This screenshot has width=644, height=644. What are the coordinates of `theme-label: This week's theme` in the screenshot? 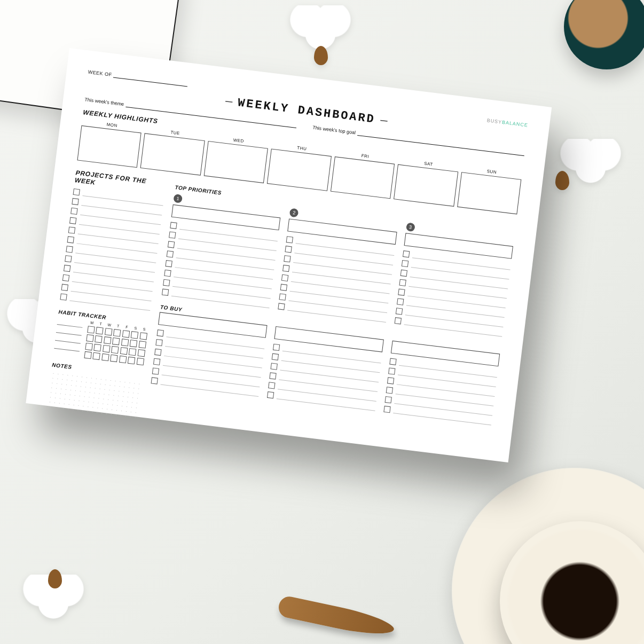 It's located at (105, 101).